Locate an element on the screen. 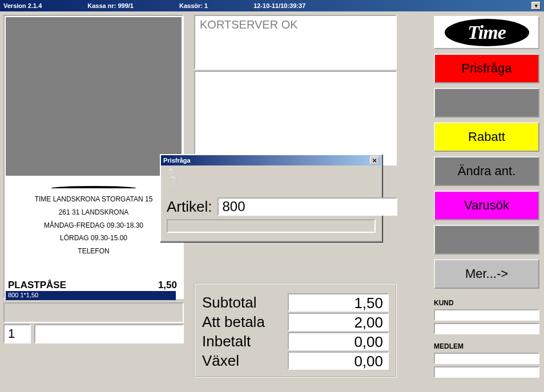  window-restore-icon: ▾ is located at coordinates (536, 6).